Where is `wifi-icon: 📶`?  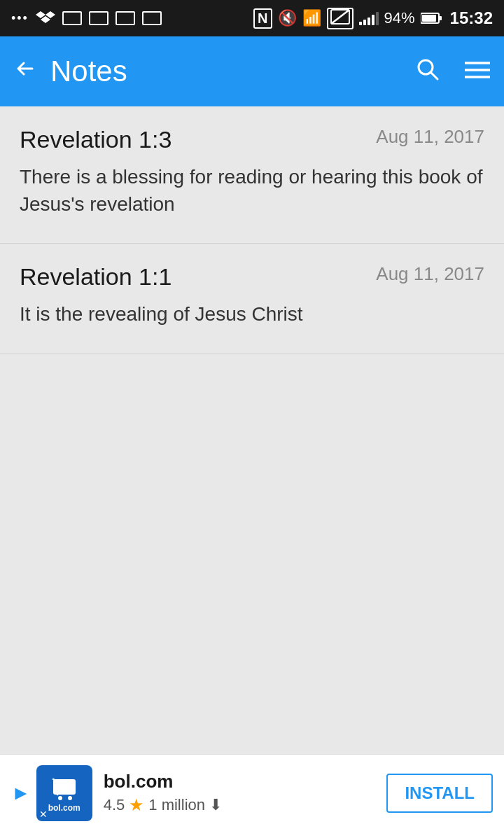
wifi-icon: 📶 is located at coordinates (312, 18).